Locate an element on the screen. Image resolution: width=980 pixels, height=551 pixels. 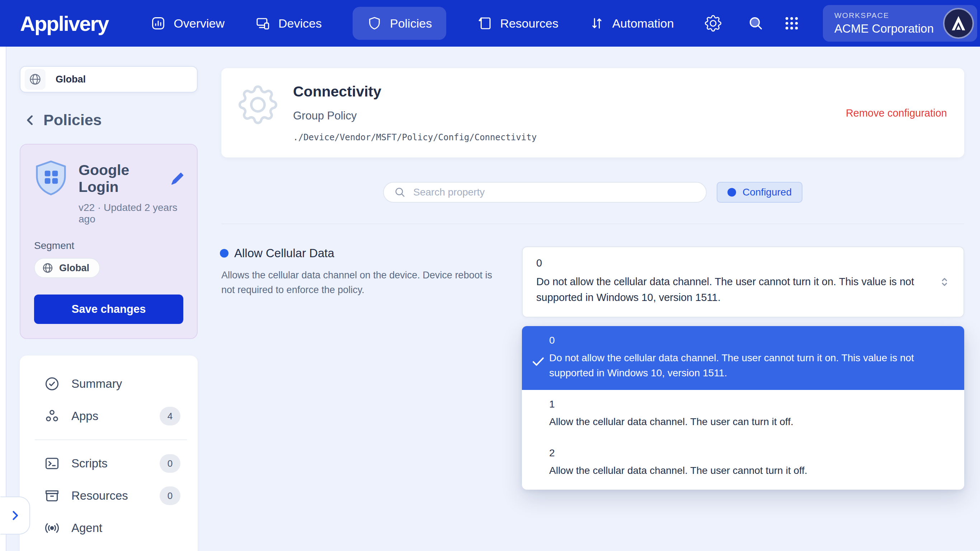
devices-icon is located at coordinates (263, 23).